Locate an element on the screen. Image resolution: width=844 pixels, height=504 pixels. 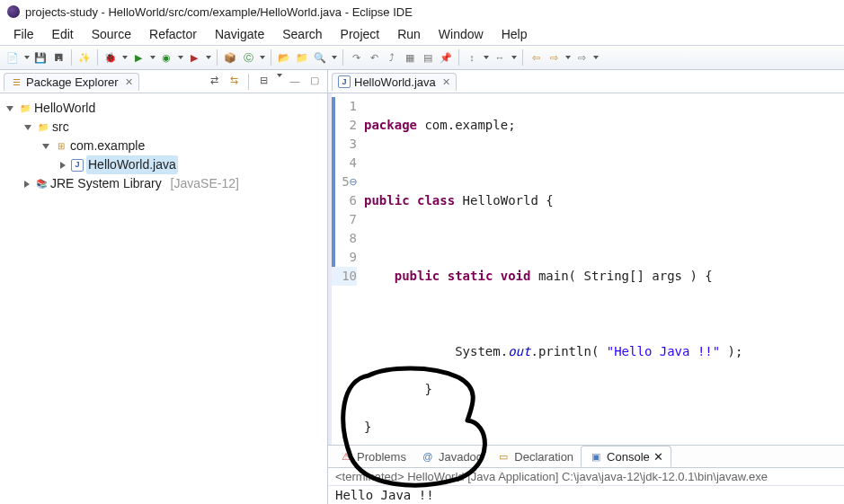
src-folder-icon: 📁 is located at coordinates (43, 128).